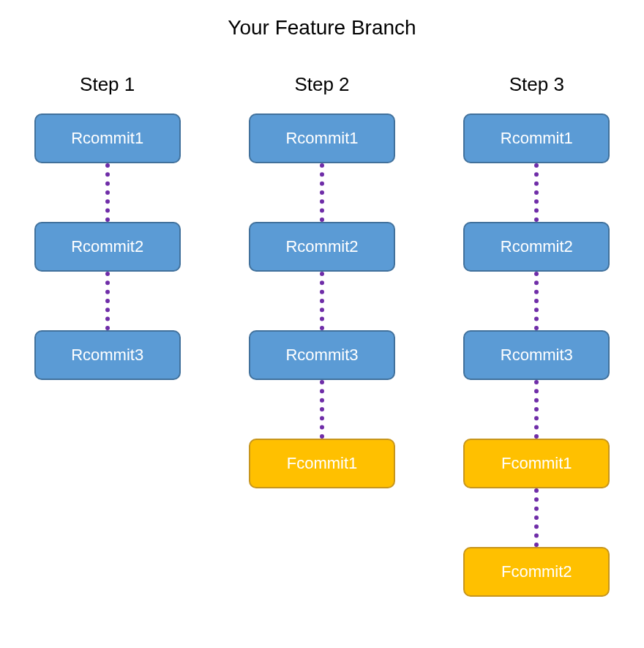 Image resolution: width=644 pixels, height=648 pixels. Describe the element at coordinates (322, 28) in the screenshot. I see `diagram-title: Your Feature Branch` at that location.